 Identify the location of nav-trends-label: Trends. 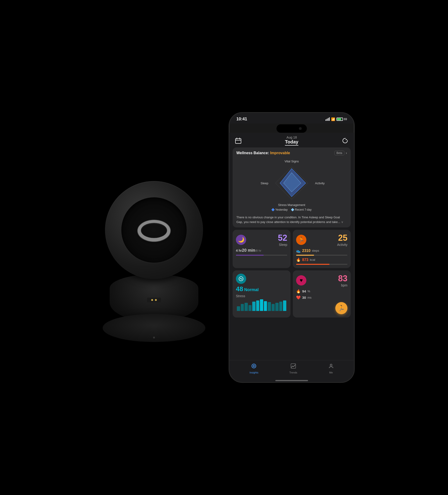
(293, 373).